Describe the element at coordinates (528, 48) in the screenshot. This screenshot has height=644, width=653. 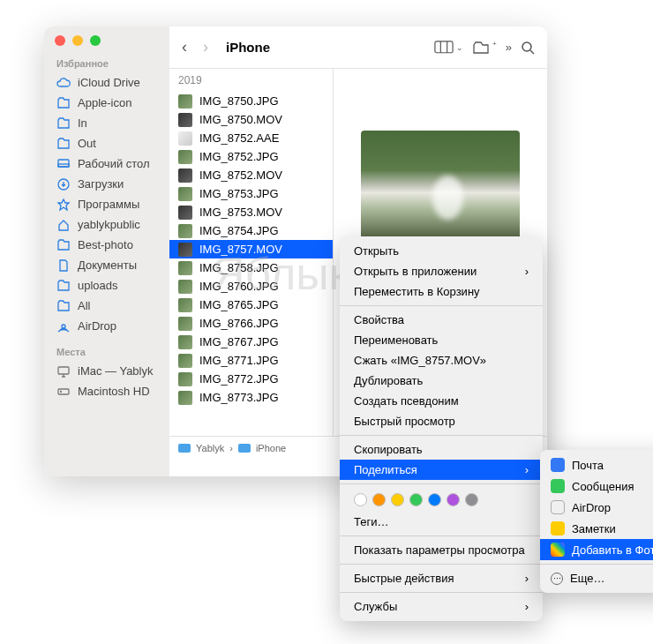
I see `search-button` at that location.